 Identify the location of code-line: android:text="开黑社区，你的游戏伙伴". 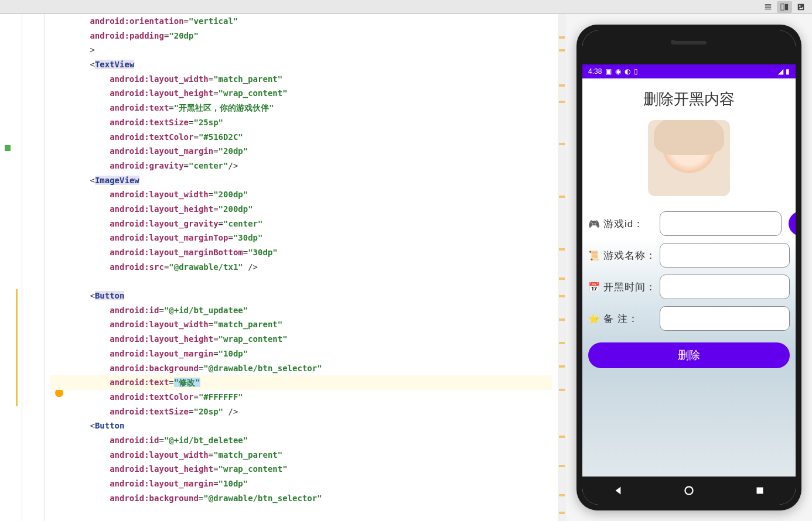
(301, 108).